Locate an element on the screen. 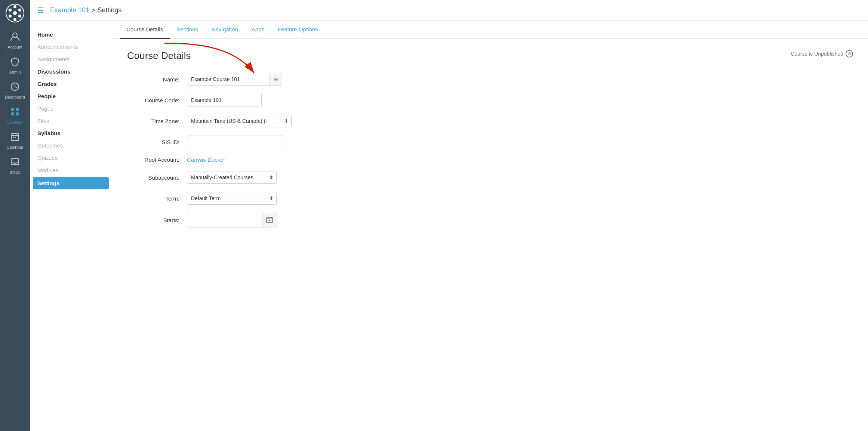 Image resolution: width=868 pixels, height=431 pixels. breadcrumb: Example 101 > Settings is located at coordinates (86, 10).